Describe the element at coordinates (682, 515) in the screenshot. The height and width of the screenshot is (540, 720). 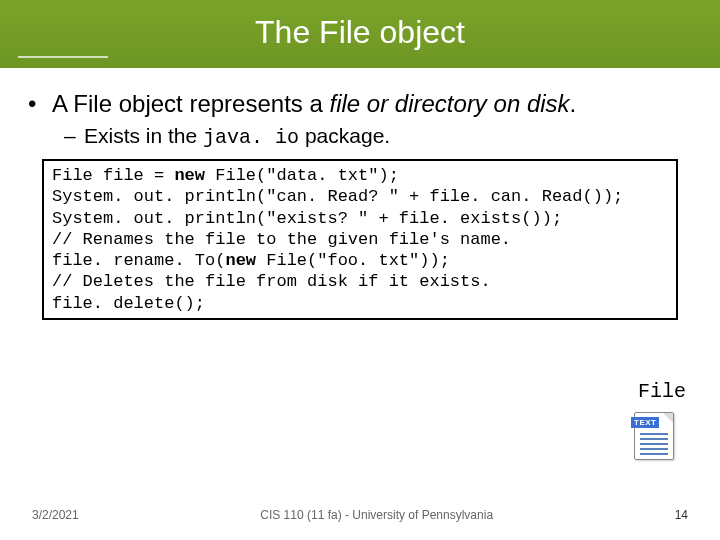
I see `footer-page-number: 14` at that location.